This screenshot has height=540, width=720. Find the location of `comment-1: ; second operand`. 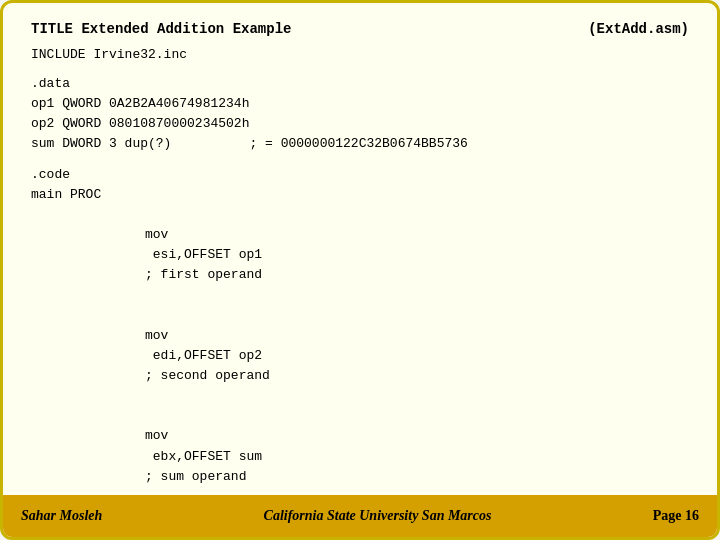

comment-1: ; second operand is located at coordinates (208, 376).